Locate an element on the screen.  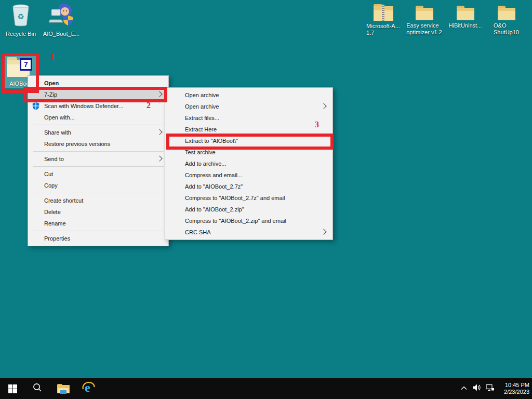
menu-item-label: Add to archive... is located at coordinates (206, 164).